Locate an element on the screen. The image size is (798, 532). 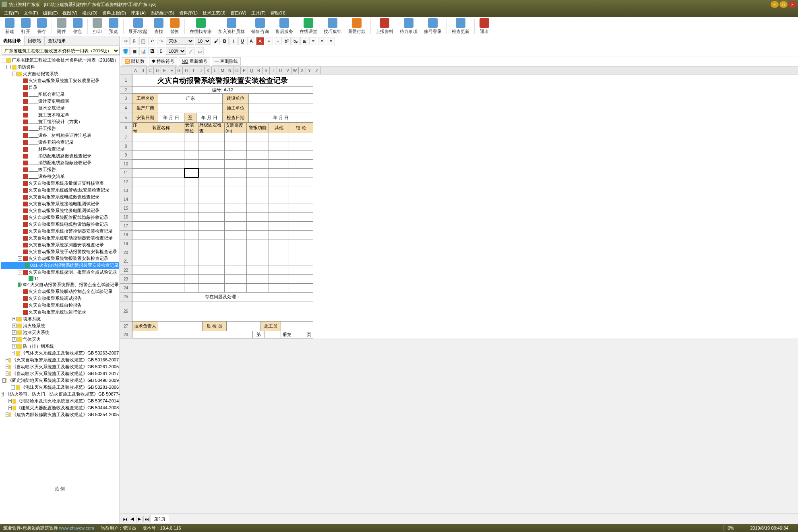
issues-cell: 存在问题及处理： is located at coordinates (223, 297).